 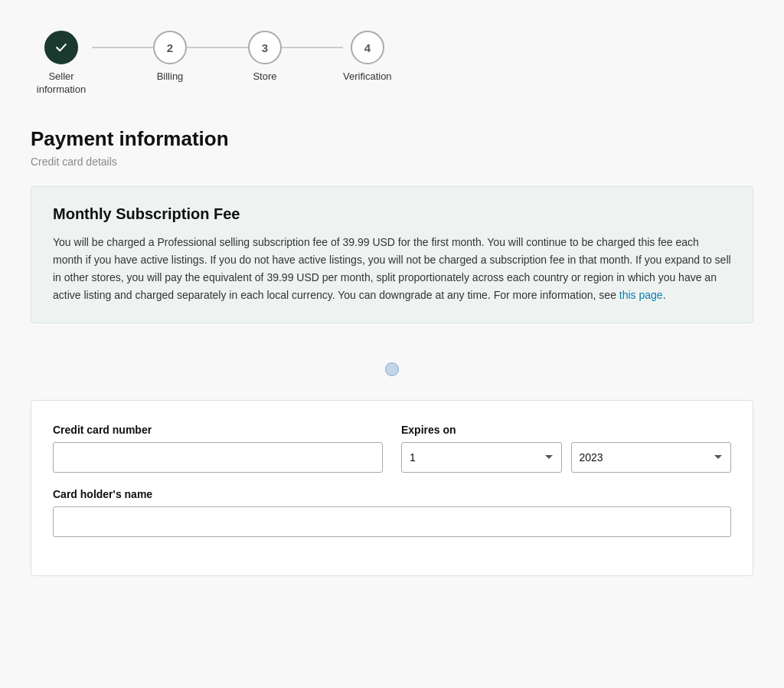 What do you see at coordinates (61, 84) in the screenshot?
I see `step-label-1: Seller information` at bounding box center [61, 84].